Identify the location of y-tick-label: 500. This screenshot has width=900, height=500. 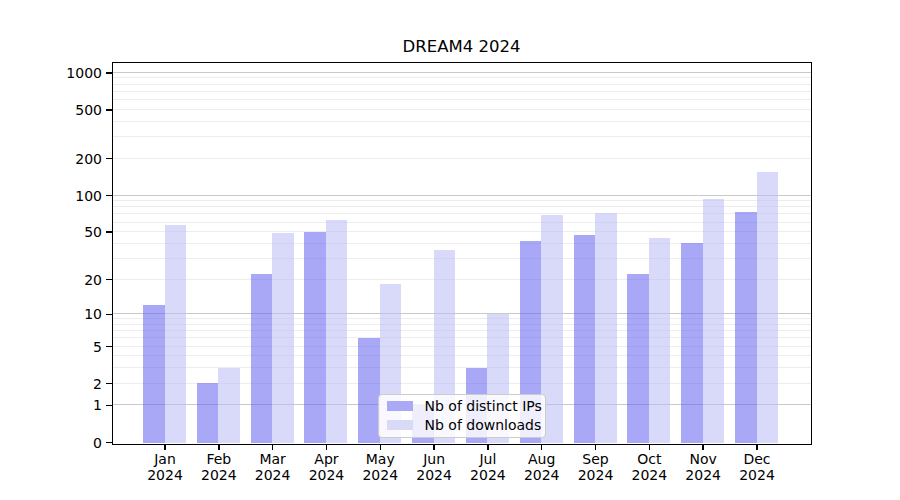
(66, 110).